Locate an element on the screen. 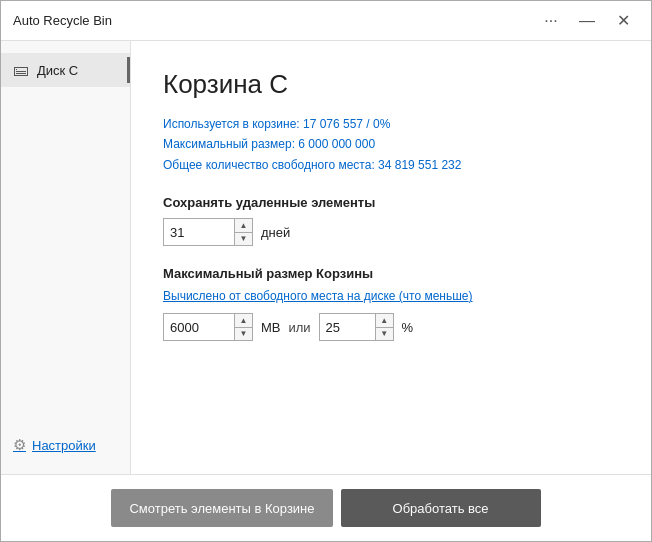  percent-up-button: ▲ is located at coordinates (384, 321).